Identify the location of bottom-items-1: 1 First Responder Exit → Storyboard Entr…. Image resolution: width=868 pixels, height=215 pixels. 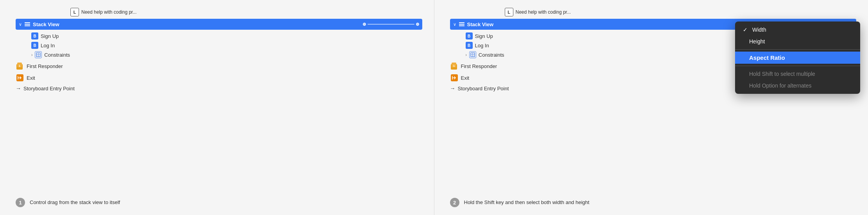
(219, 77).